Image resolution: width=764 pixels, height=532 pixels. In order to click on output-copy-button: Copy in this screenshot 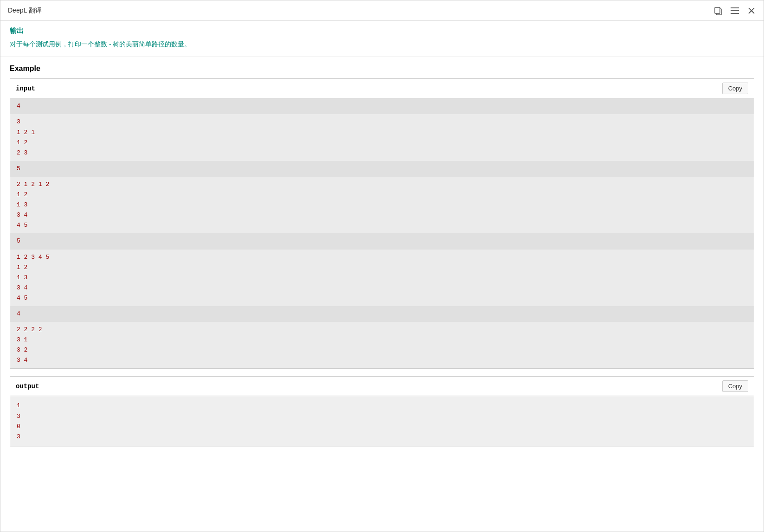, I will do `click(735, 386)`.